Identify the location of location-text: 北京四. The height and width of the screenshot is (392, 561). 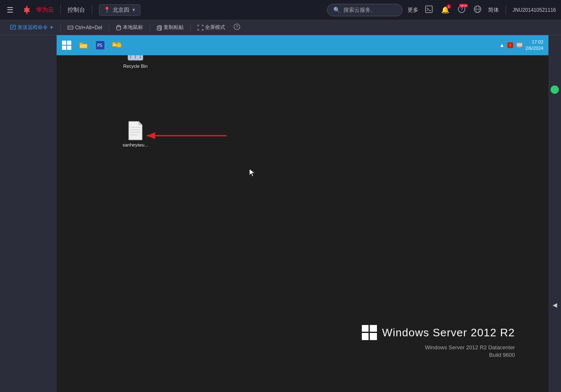
(121, 10).